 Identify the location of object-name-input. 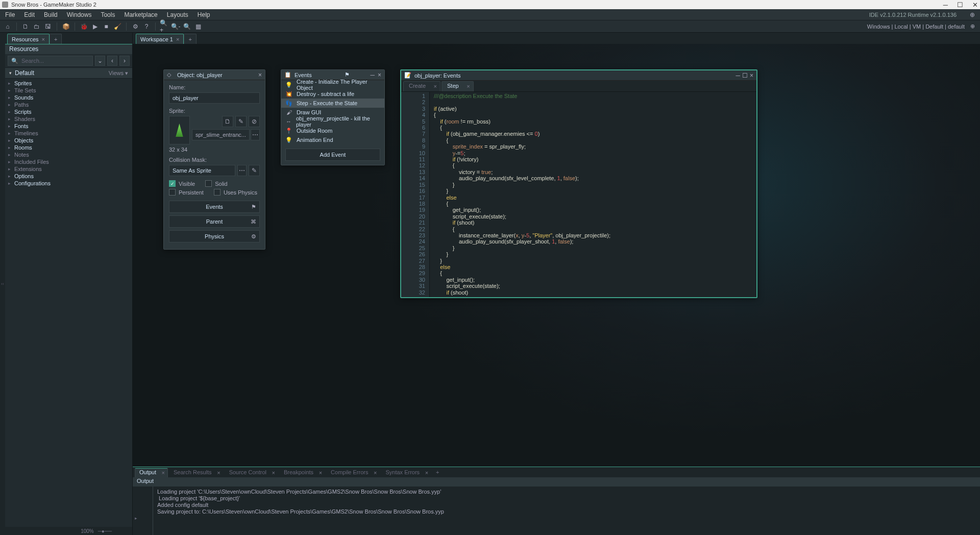
(214, 98).